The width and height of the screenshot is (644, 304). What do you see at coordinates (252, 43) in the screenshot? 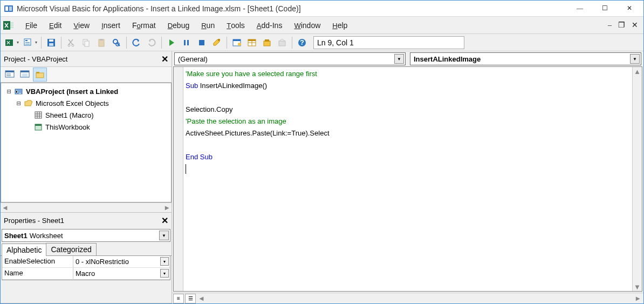
I see `properties-window-button` at bounding box center [252, 43].